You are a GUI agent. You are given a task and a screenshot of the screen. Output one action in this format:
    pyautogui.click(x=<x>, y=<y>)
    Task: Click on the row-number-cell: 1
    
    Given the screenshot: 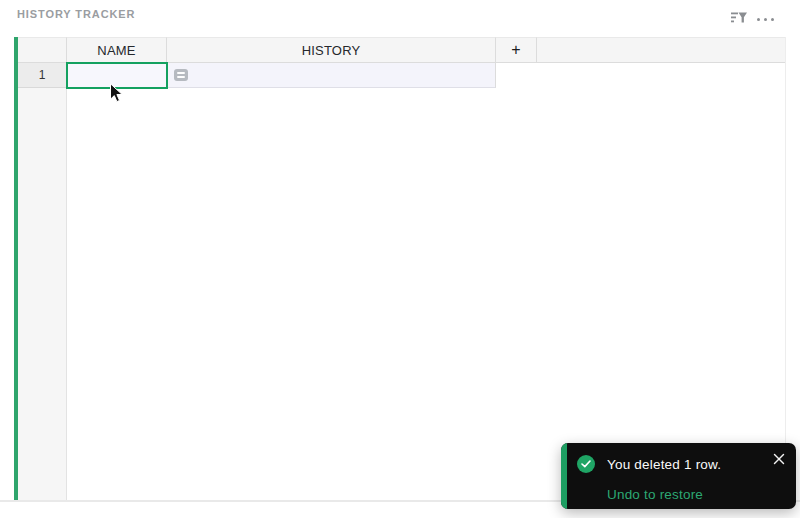 What is the action you would take?
    pyautogui.click(x=42, y=76)
    